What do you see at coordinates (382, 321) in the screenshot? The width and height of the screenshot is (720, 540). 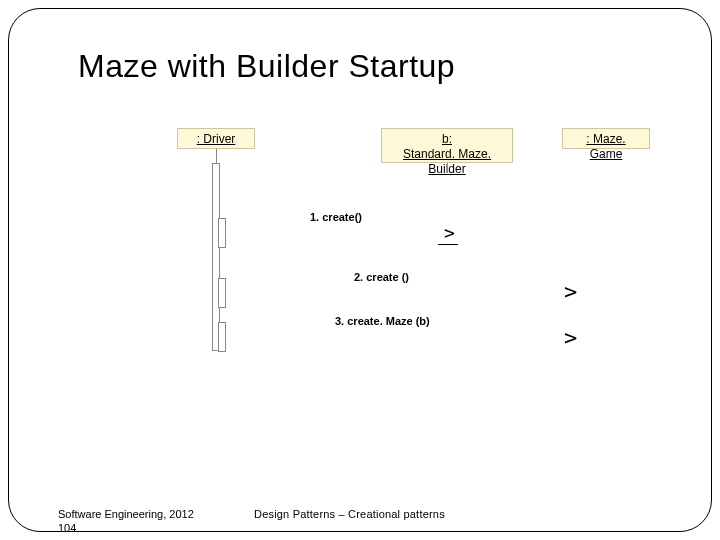 I see `message-3-label: 3. create. Maze (b)` at bounding box center [382, 321].